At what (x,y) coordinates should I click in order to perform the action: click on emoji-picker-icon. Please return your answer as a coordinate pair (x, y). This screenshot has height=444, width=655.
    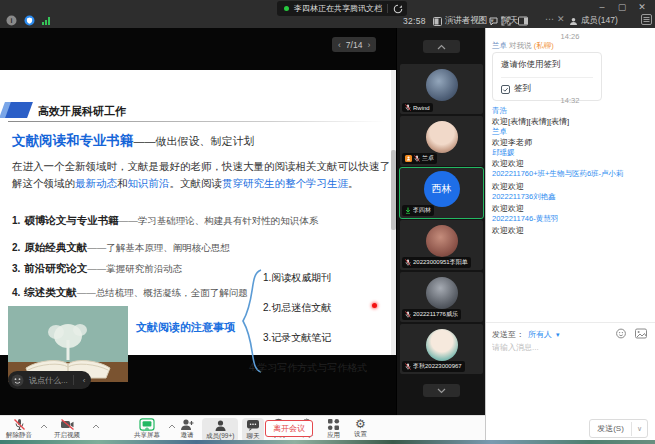
    Looking at the image, I should click on (622, 334).